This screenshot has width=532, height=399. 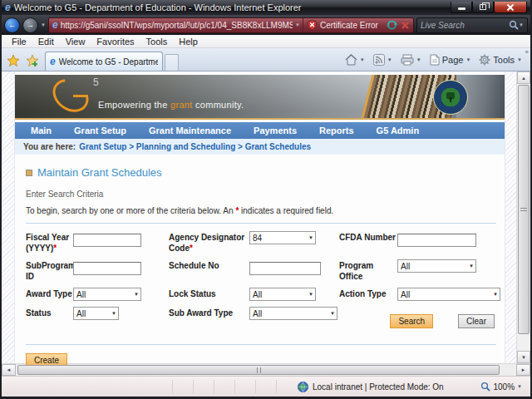 What do you see at coordinates (285, 268) in the screenshot?
I see `schedule-no-input` at bounding box center [285, 268].